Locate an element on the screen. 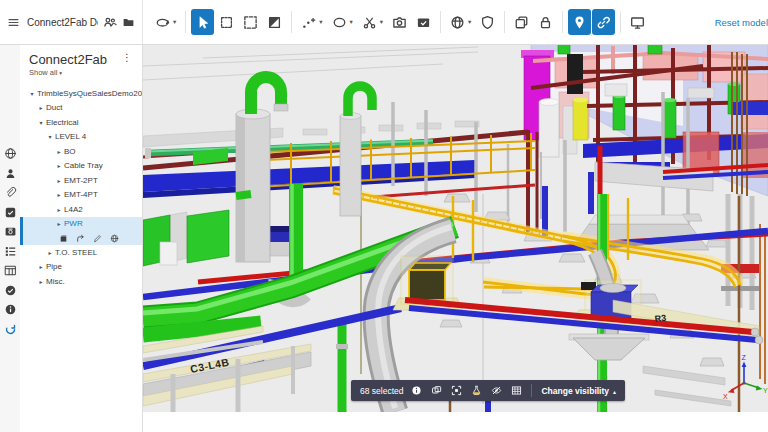 The image size is (768, 432). todos-button is located at coordinates (10, 212).